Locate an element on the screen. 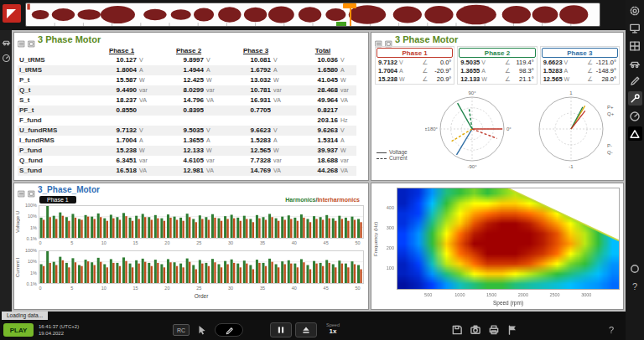 This screenshot has height=340, width=644. delta-icon is located at coordinates (636, 134).